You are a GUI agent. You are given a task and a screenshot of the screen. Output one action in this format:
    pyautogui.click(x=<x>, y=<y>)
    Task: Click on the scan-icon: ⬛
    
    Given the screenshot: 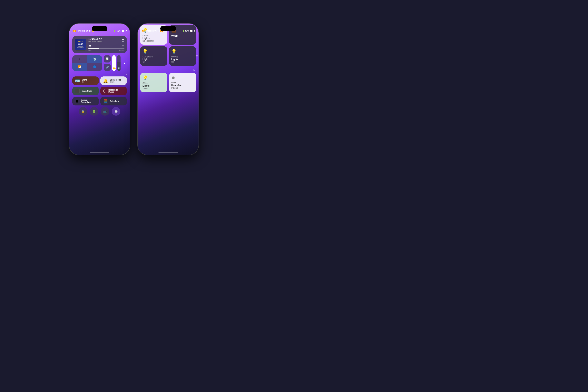 What is the action you would take?
    pyautogui.click(x=78, y=91)
    